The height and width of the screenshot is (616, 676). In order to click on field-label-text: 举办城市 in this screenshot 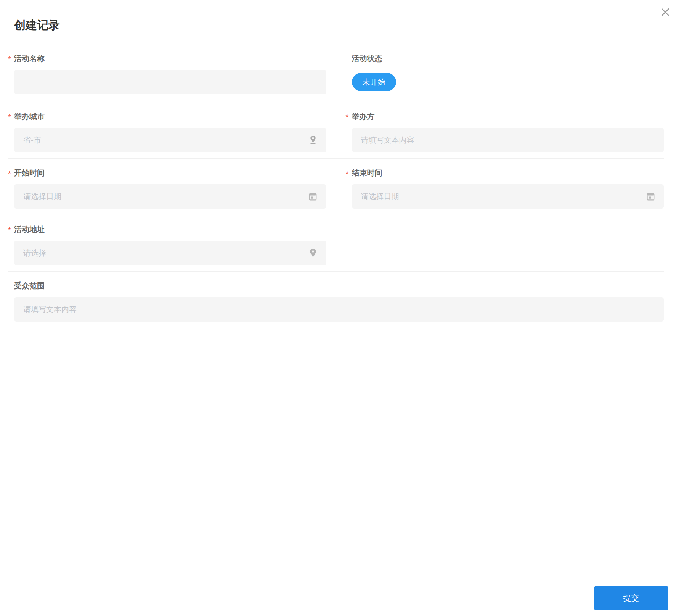, I will do `click(29, 116)`.